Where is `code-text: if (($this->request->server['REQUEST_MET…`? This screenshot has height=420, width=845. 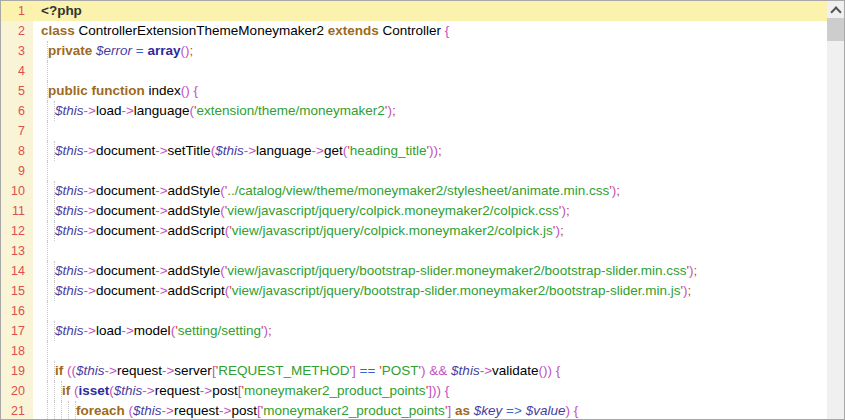 code-text: if (($this->request->server['REQUEST_MET… is located at coordinates (430, 371).